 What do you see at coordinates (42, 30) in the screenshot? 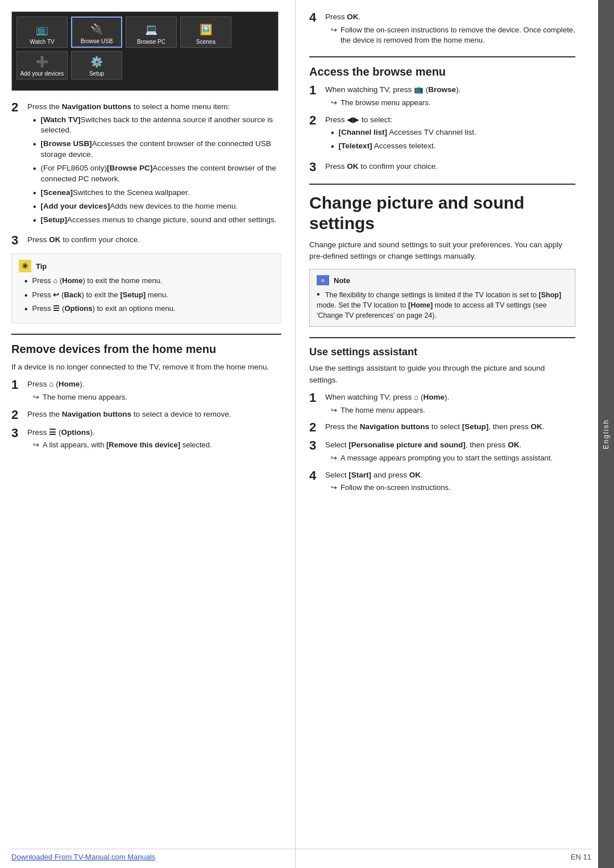
I see `watchtv-icon: 📺` at bounding box center [42, 30].